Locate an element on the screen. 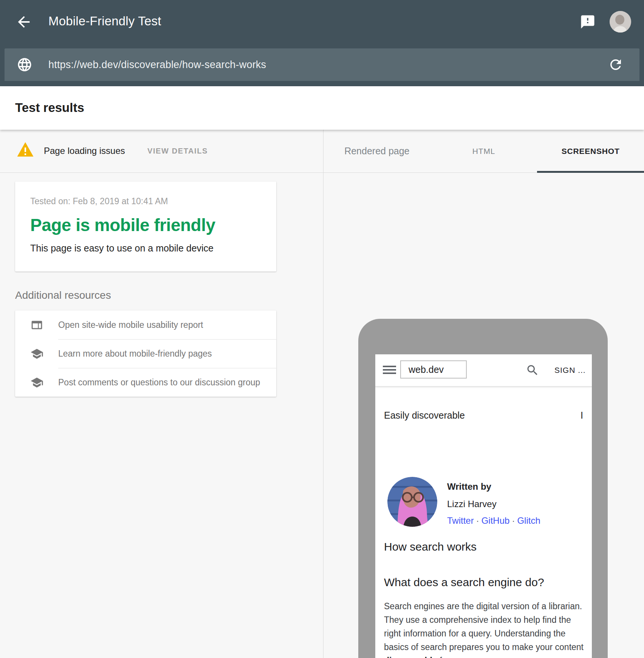  resources-card: Open site-wide mobile usability report L… is located at coordinates (146, 354).